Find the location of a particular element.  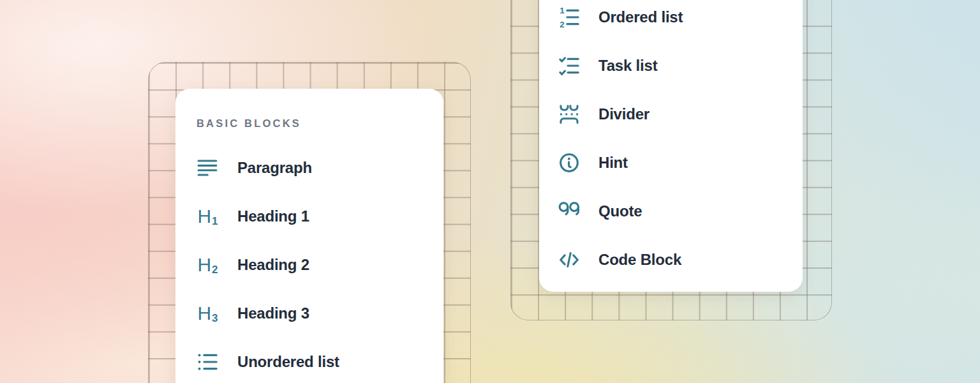

menu-item-label: Heading 2 is located at coordinates (273, 265).